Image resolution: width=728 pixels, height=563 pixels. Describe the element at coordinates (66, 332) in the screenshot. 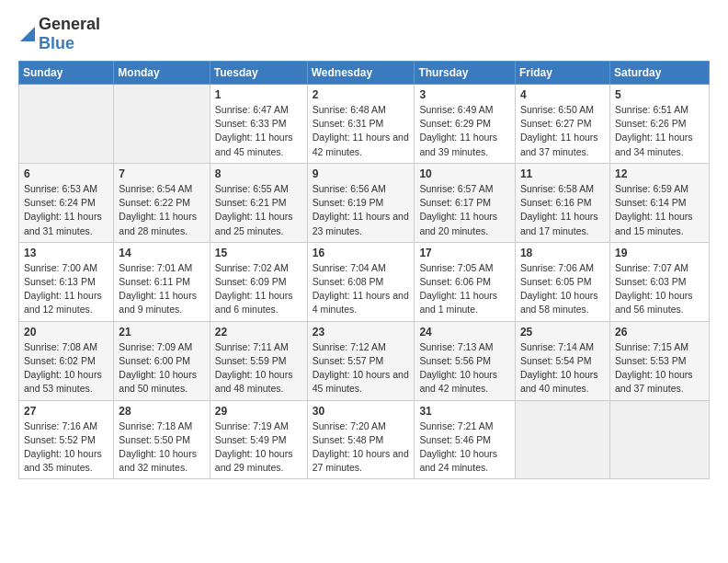

I see `day-number: 20` at that location.